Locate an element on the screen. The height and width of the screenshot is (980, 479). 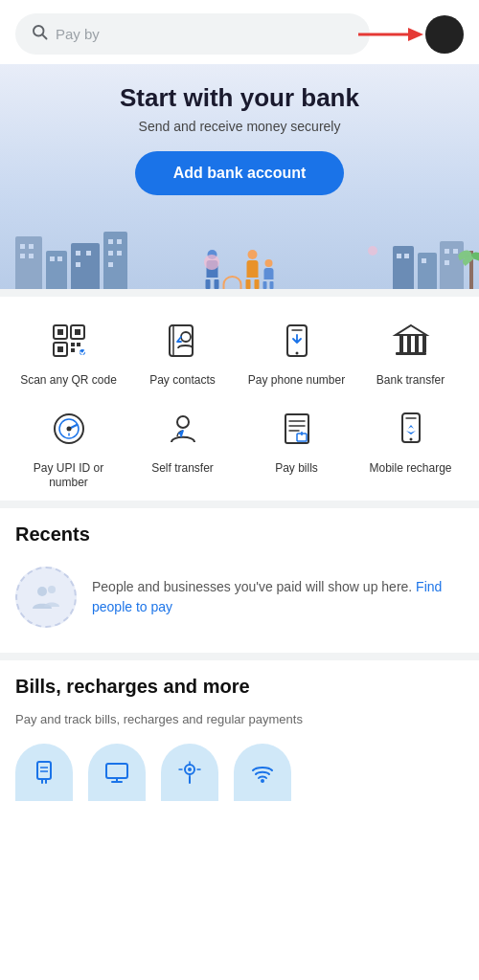
electricity-icon is located at coordinates (44, 772).